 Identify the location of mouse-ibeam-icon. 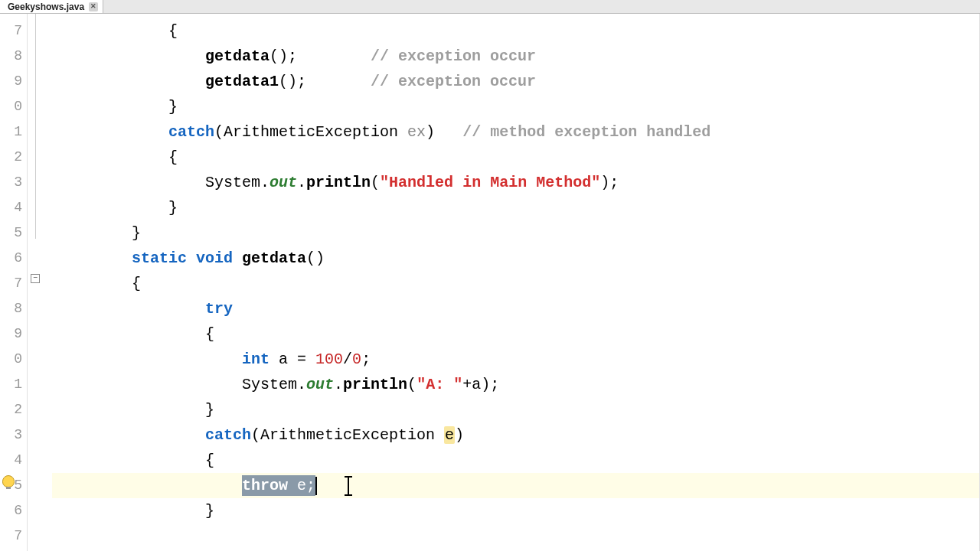
(348, 486).